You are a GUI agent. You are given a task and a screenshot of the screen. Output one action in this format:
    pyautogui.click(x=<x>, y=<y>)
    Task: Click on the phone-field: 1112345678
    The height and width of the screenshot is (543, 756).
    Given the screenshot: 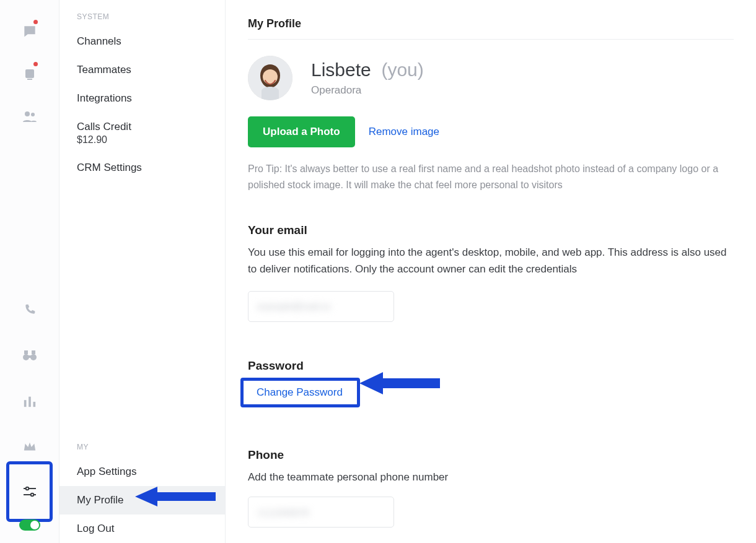 What is the action you would take?
    pyautogui.click(x=321, y=512)
    